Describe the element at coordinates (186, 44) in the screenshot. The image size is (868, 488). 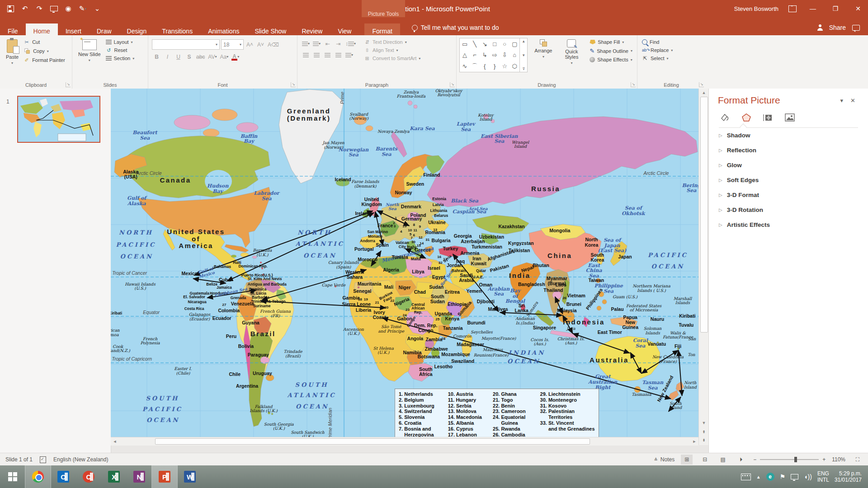
I see `font-name-combo: ▾` at that location.